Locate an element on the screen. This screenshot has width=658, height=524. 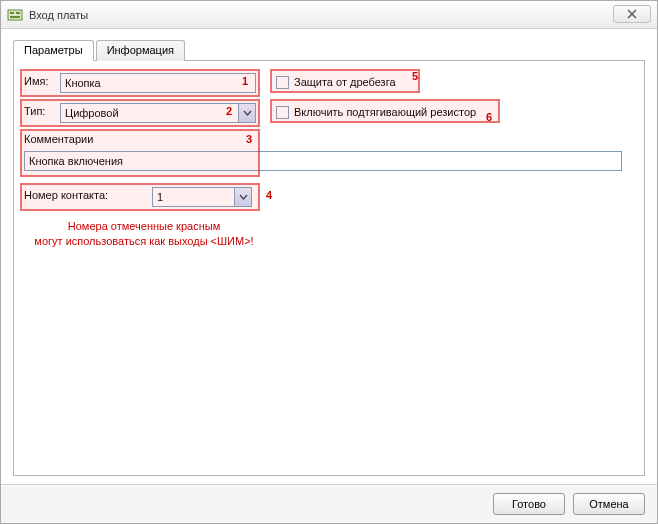
annotation-4: 4 is located at coordinates (269, 195).